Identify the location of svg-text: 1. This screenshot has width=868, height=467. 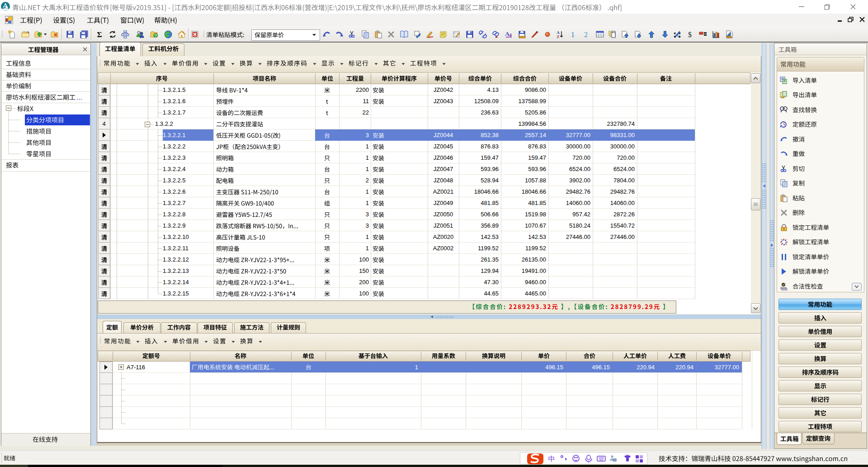
(573, 34).